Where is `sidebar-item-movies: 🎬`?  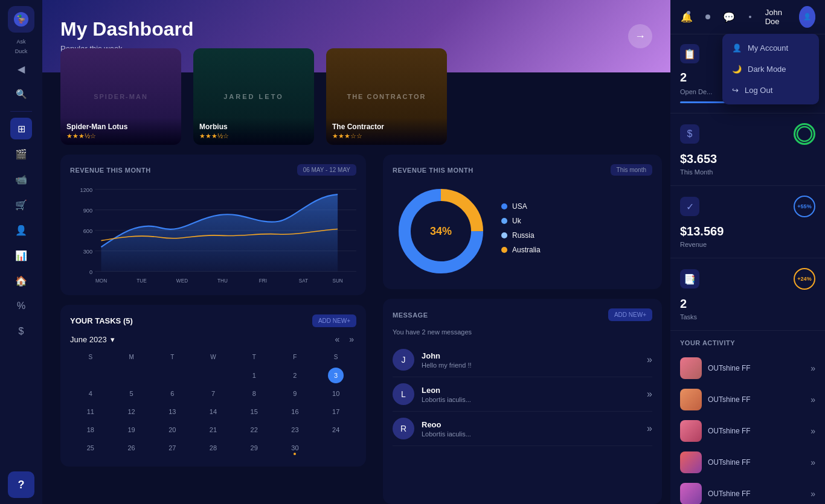 sidebar-item-movies: 🎬 is located at coordinates (21, 154).